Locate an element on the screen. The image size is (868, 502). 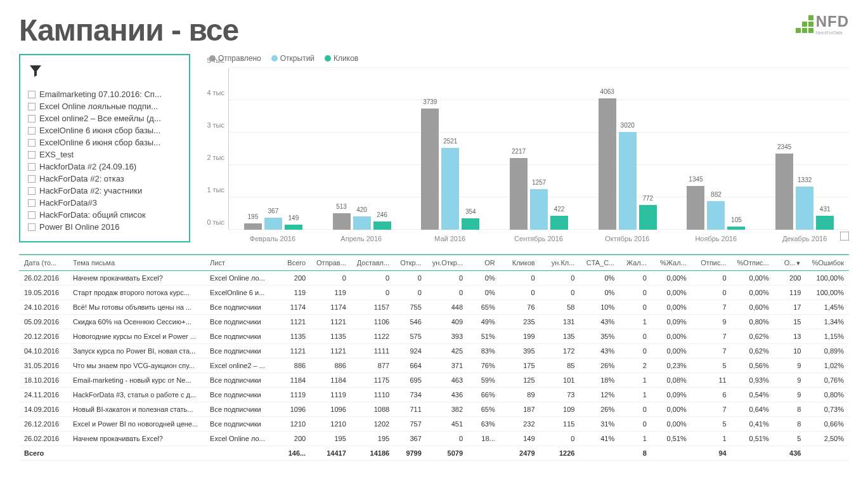
table-row: 31.05.2016Что мы знаем про VCG-аукцион с… is located at coordinates (434, 366).